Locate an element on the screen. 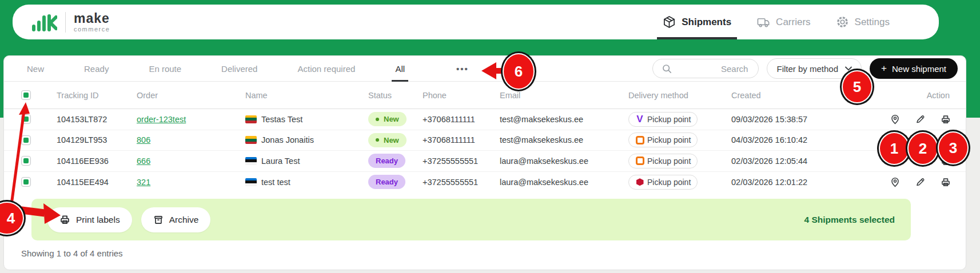 The width and height of the screenshot is (980, 273). phone-number: +37068111111 is located at coordinates (461, 140).